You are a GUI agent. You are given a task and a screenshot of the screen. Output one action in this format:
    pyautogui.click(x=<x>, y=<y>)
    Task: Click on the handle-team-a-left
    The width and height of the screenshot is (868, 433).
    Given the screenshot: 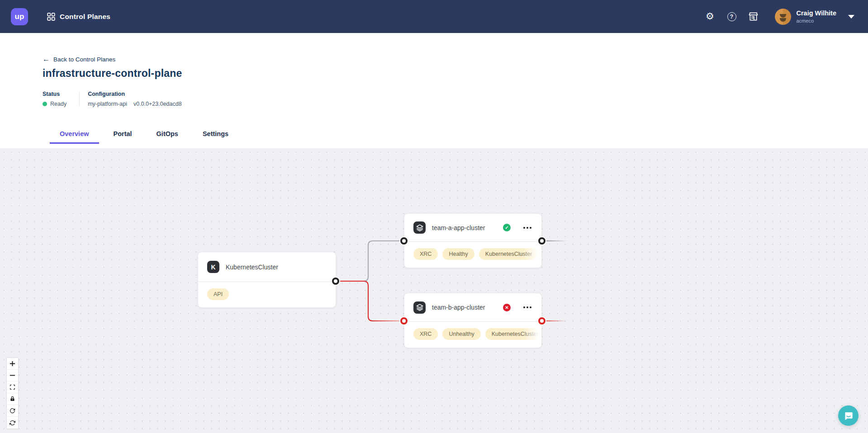 What is the action you would take?
    pyautogui.click(x=404, y=241)
    